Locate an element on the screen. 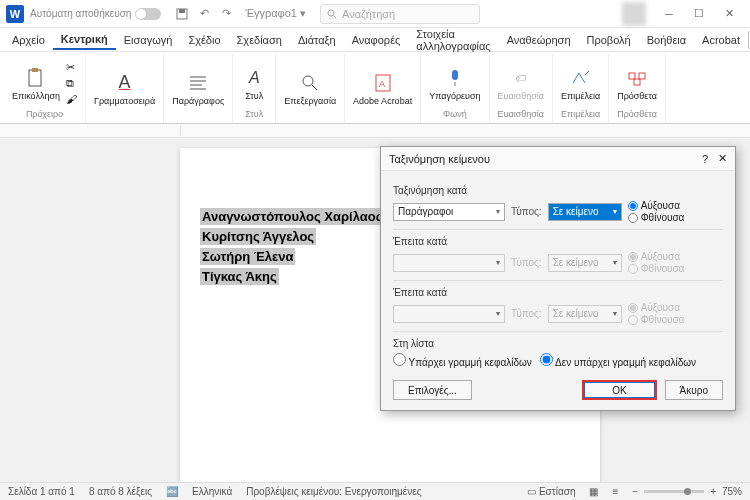 The height and width of the screenshot is (500, 750). sort2-desc: Φθίνουσα is located at coordinates (656, 268).